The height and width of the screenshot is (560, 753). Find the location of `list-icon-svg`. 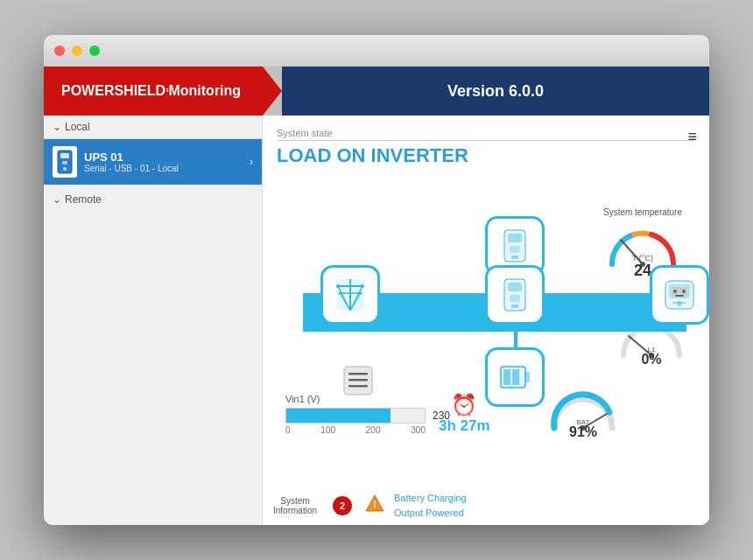

list-icon-svg is located at coordinates (358, 381).